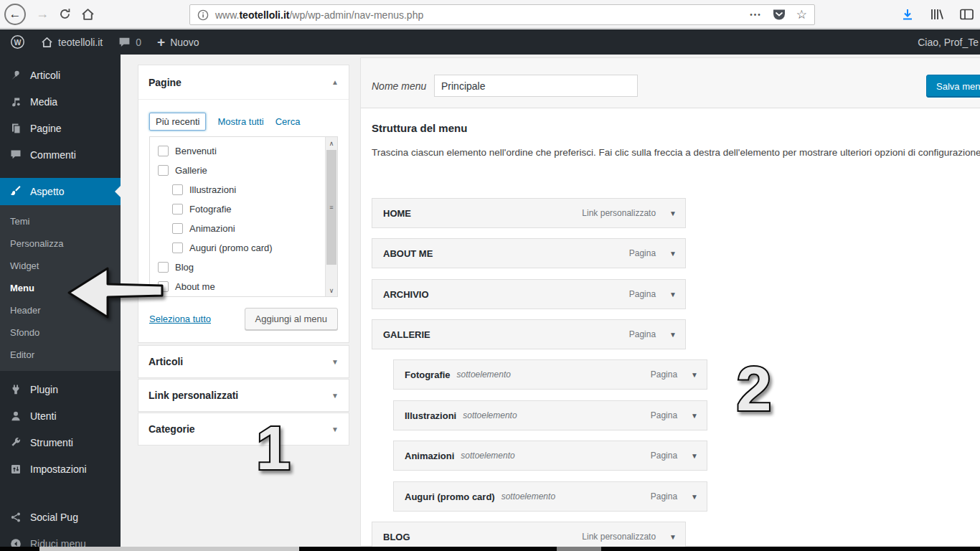 The height and width of the screenshot is (551, 980). Describe the element at coordinates (88, 14) in the screenshot. I see `home-icon` at that location.